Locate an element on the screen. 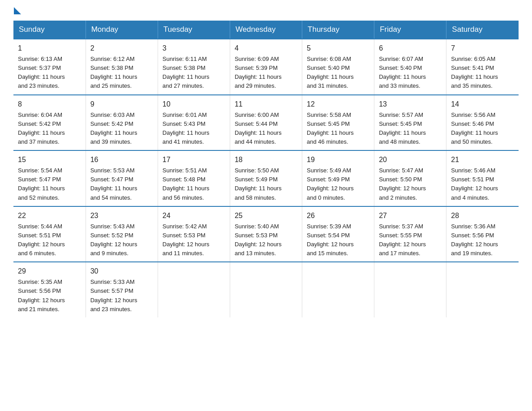 This screenshot has height=411, width=532. calendar-week-row: 15Sunrise: 5:54 AMSunset: 5:47 PMDayligh… is located at coordinates (266, 178).